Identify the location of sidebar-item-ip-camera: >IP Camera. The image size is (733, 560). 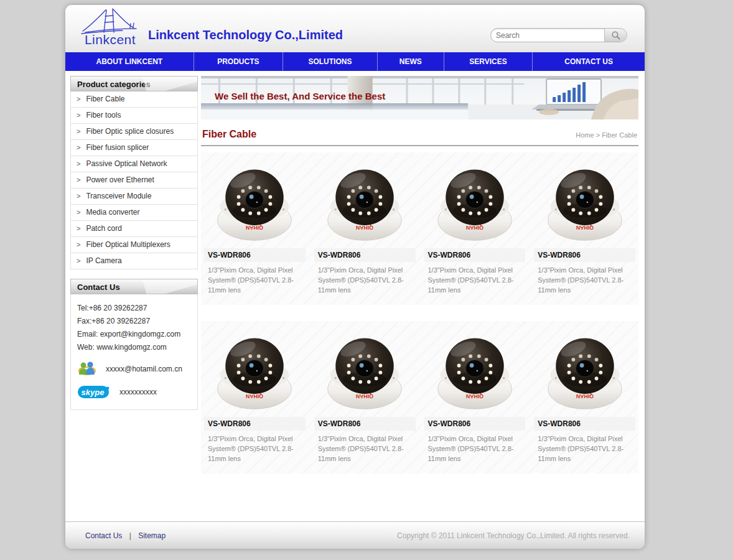
(134, 261).